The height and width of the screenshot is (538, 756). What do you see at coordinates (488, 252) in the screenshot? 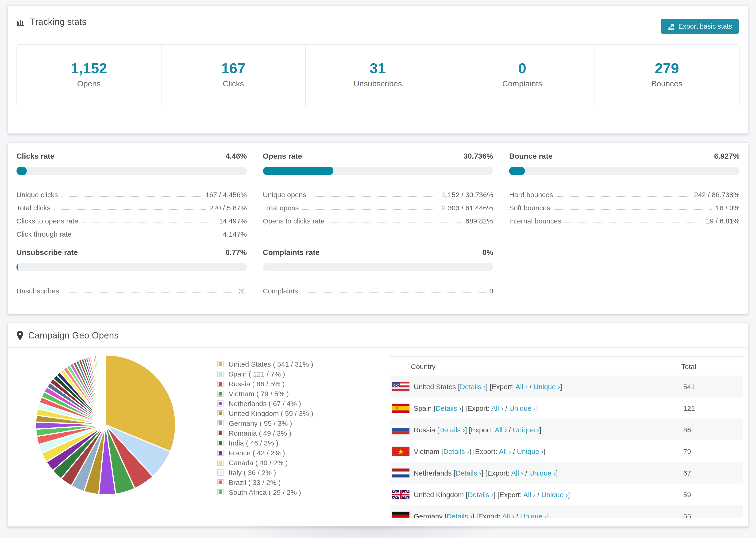
I see `rate-value: 0%` at bounding box center [488, 252].